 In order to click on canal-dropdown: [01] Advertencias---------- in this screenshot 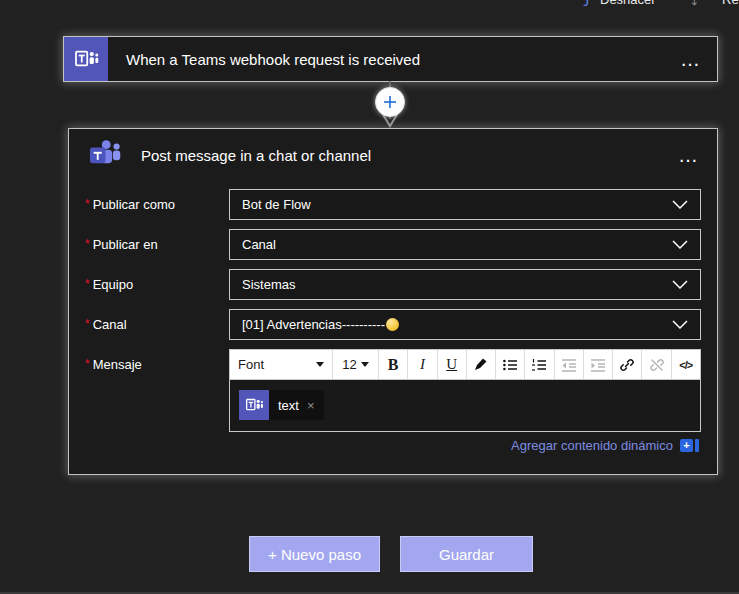, I will do `click(465, 324)`.